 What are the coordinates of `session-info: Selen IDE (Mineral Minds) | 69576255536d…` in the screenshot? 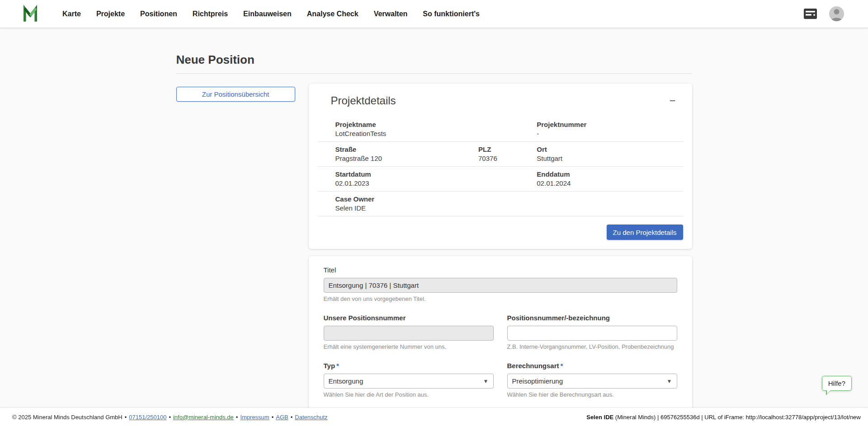 It's located at (723, 417).